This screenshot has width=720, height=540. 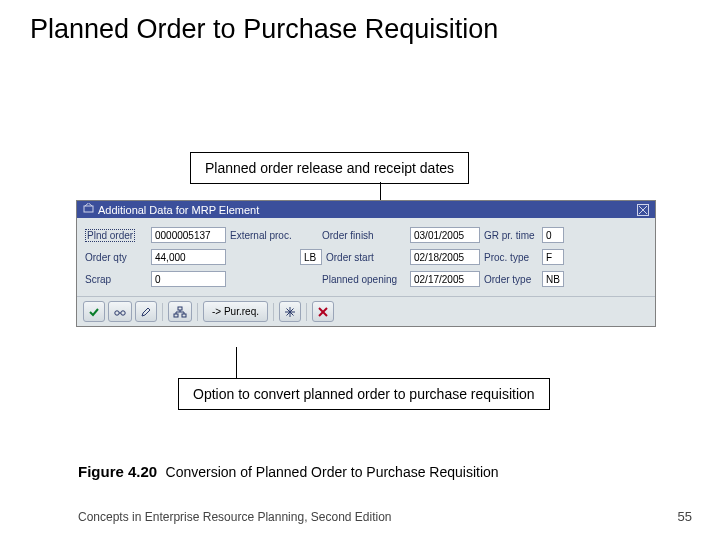 I want to click on expand-icon, so click(x=88, y=210).